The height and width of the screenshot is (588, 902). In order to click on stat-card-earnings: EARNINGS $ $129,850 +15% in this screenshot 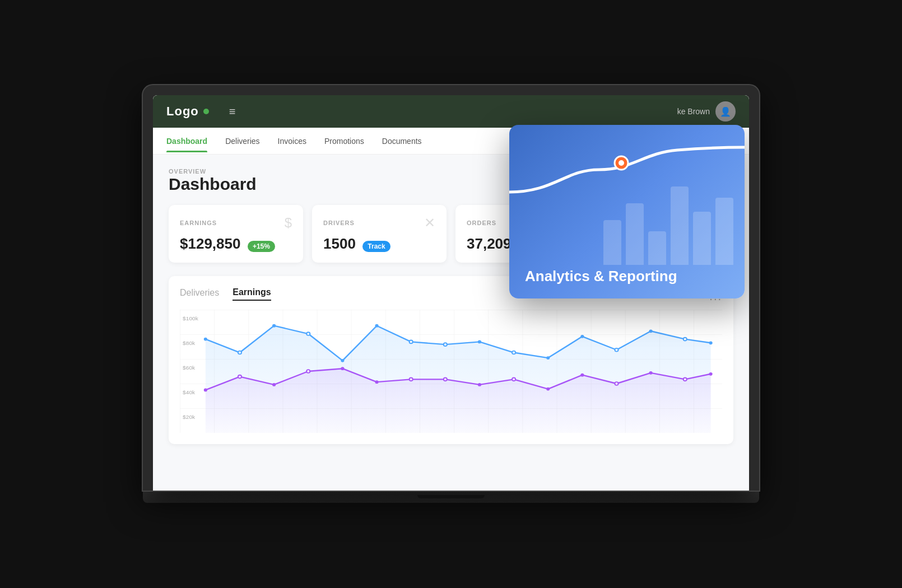, I will do `click(236, 234)`.